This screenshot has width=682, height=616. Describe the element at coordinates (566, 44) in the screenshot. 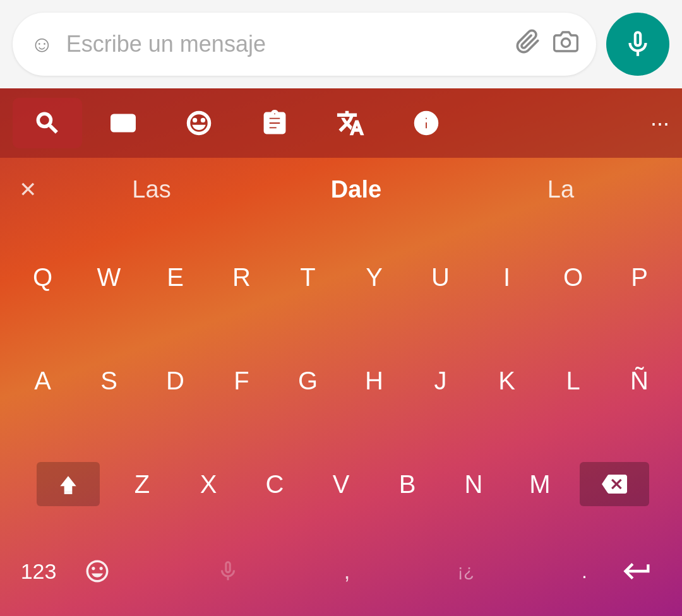

I see `camera-icon` at that location.